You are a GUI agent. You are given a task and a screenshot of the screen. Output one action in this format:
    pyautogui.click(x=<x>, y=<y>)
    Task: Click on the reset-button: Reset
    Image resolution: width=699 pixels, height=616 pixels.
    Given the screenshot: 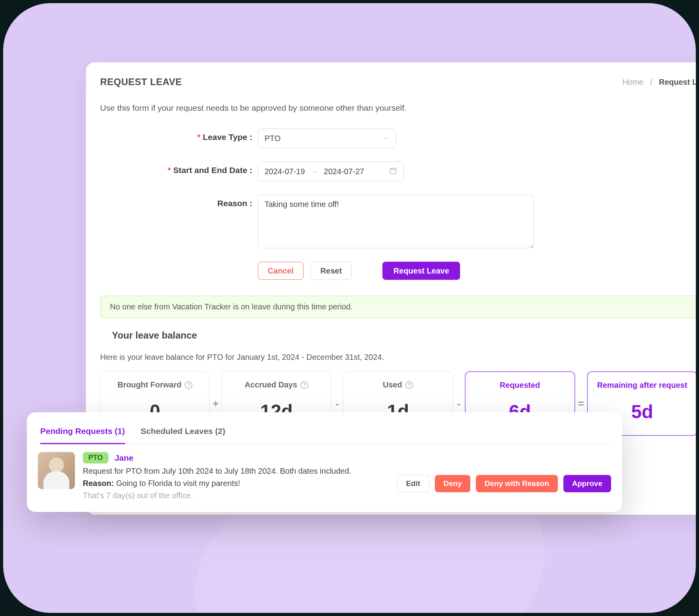 What is the action you would take?
    pyautogui.click(x=331, y=271)
    